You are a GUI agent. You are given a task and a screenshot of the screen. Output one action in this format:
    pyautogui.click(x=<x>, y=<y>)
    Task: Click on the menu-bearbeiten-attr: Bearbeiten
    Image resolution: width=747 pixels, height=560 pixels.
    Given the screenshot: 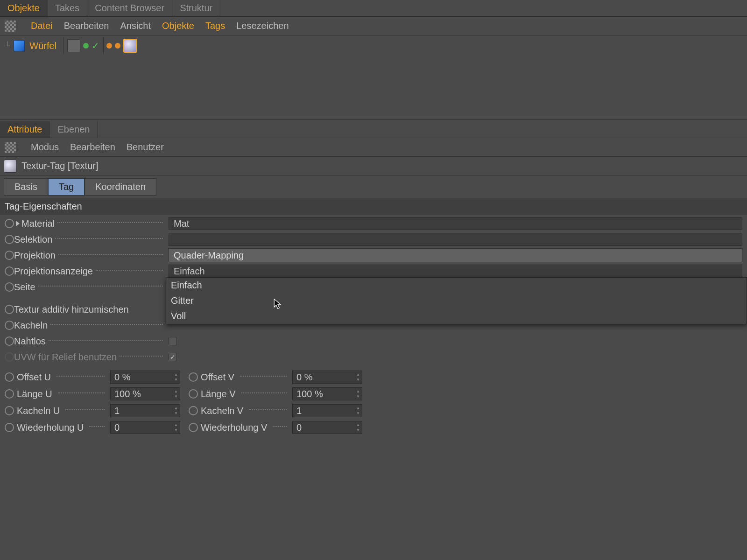 What is the action you would take?
    pyautogui.click(x=92, y=147)
    